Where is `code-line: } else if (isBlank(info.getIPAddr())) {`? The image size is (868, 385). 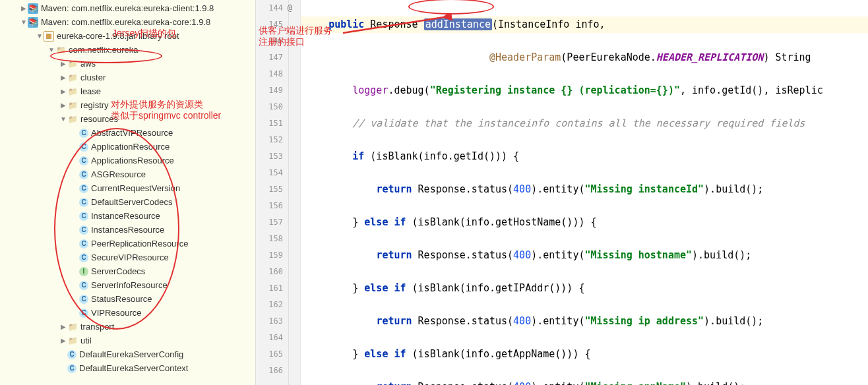
code-line: } else if (isBlank(info.getIPAddr())) { is located at coordinates (584, 289).